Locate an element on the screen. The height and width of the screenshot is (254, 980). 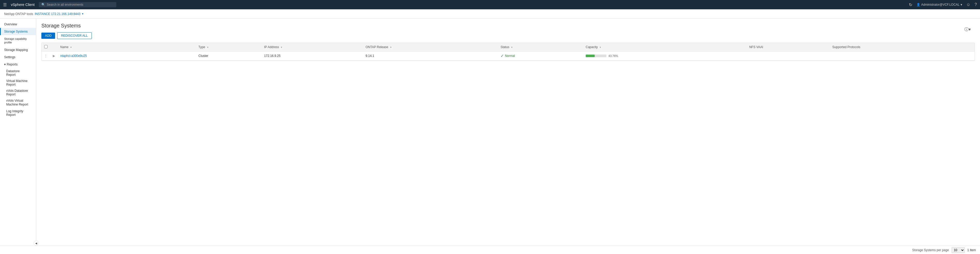
row-ip-cell: 172.16.9.25 is located at coordinates (312, 56).